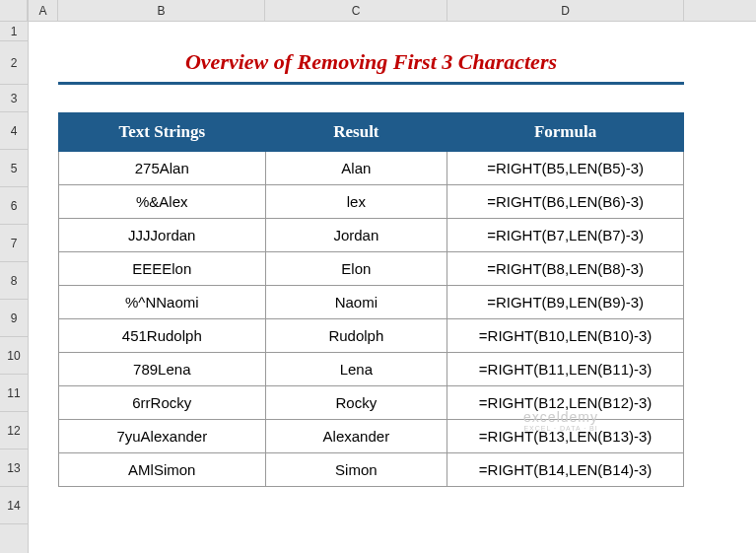 The image size is (756, 553). What do you see at coordinates (566, 303) in the screenshot?
I see `cell-formula: =RIGHT(B9,LEN(B9)-3)` at bounding box center [566, 303].